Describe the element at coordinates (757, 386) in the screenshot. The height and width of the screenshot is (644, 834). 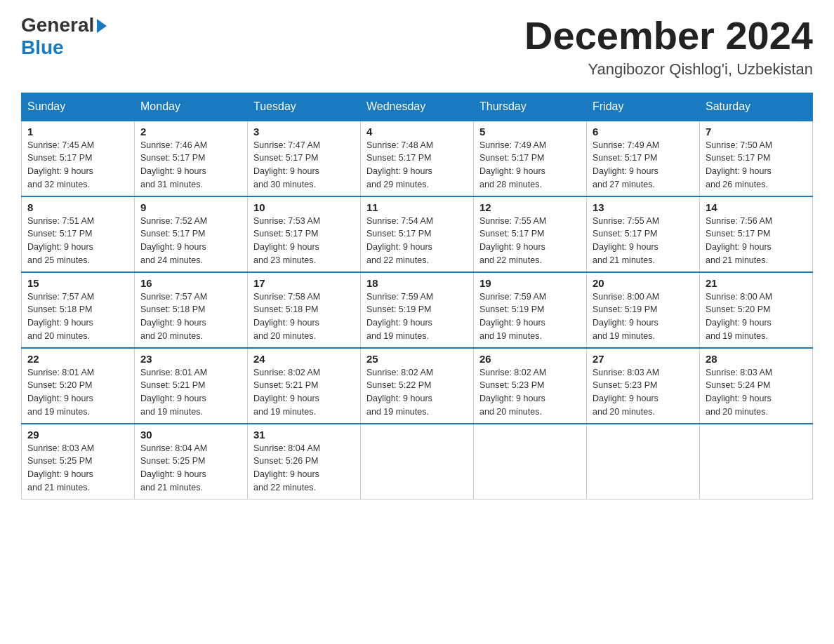
I see `table-row: 28 Sunrise: 8:03 AMSunset: 5:24 PMDaylig…` at that location.